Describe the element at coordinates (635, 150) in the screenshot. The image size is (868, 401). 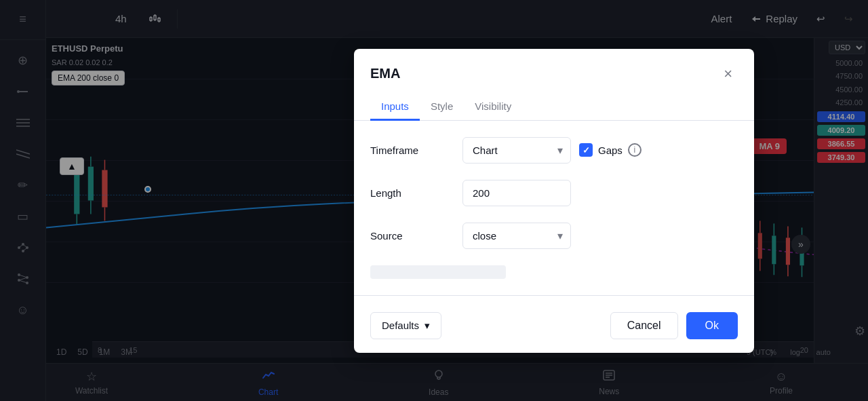
I see `gaps-info-icon: i` at that location.